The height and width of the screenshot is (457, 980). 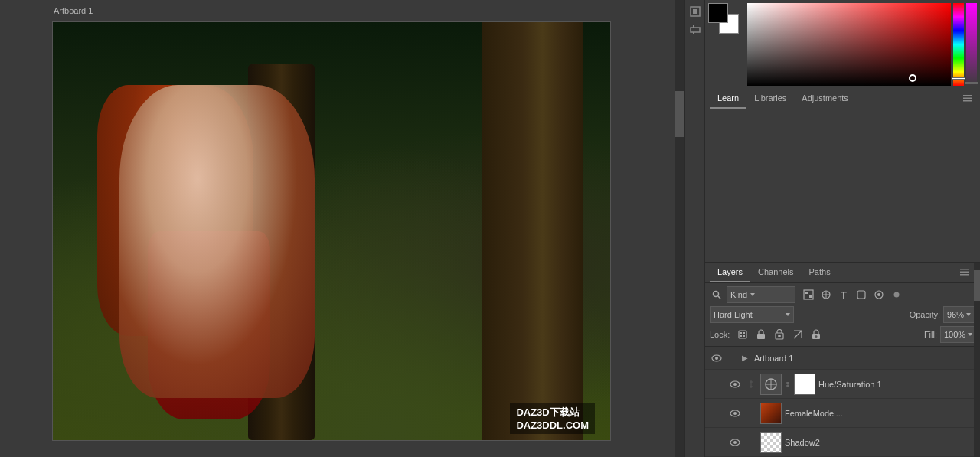 What do you see at coordinates (717, 295) in the screenshot?
I see `layer-search-icon` at bounding box center [717, 295].